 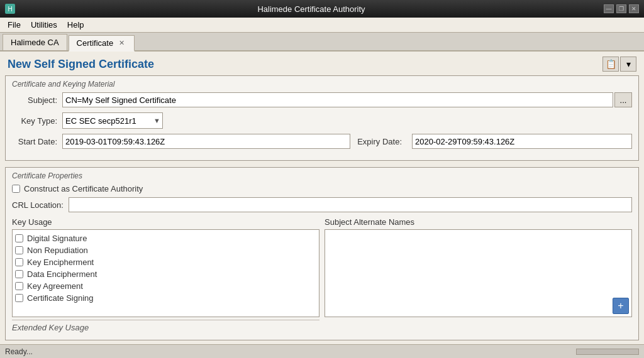 What do you see at coordinates (166, 298) in the screenshot?
I see `list-item: Certificate Signing` at bounding box center [166, 298].